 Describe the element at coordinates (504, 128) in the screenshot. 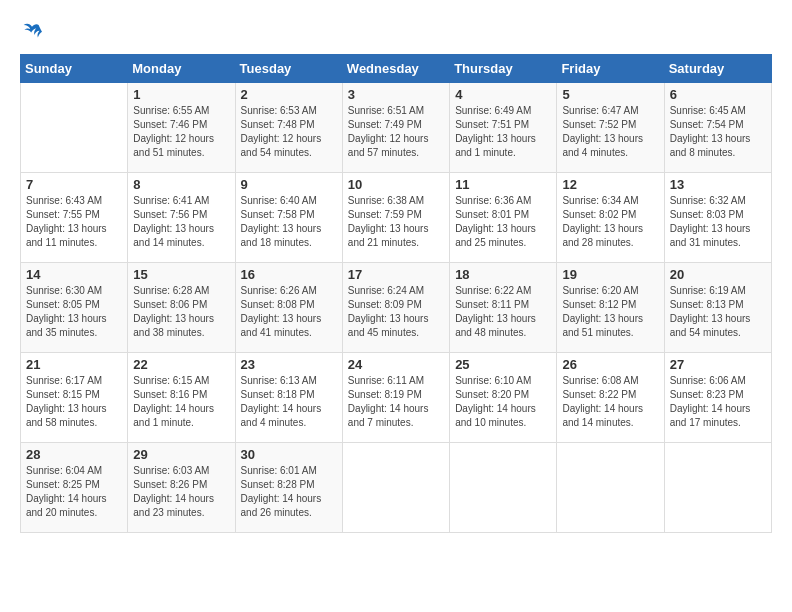

I see `calendar-cell: 4Sunrise: 6:49 AMSunset: 7:51 PMDaylight…` at that location.